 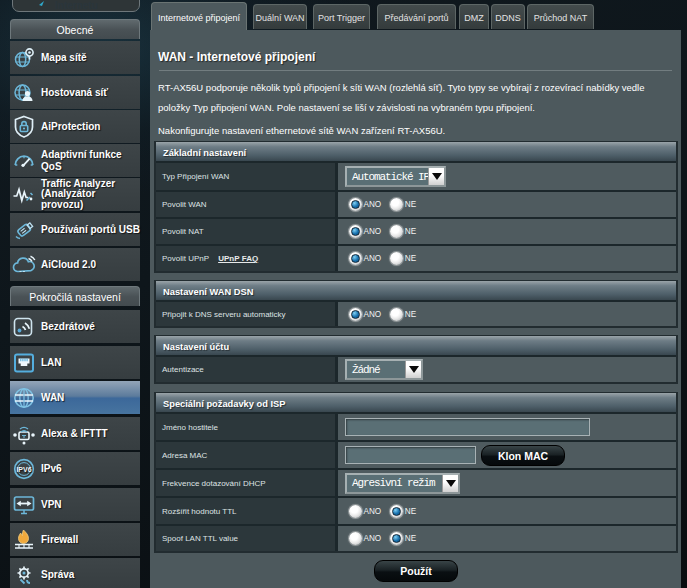 What do you see at coordinates (24, 468) in the screenshot?
I see `svg-text: IPV6` at bounding box center [24, 468].